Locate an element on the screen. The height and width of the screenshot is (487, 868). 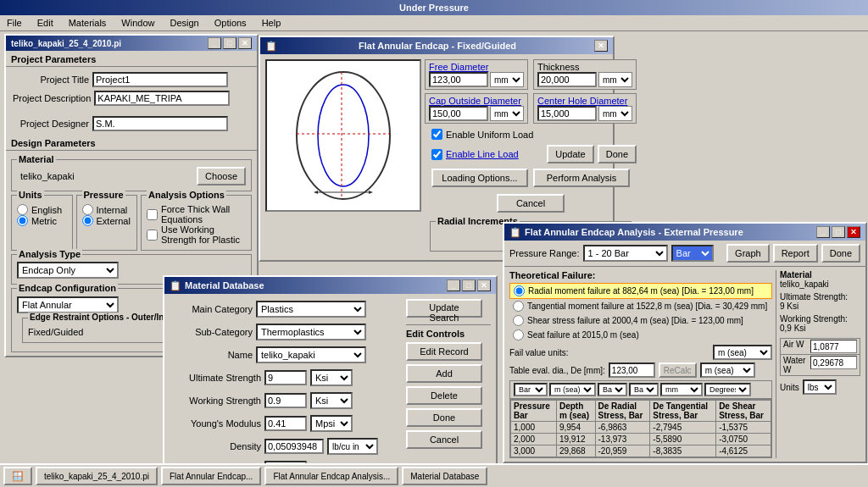
maximize-btn: □ is located at coordinates (230, 43).